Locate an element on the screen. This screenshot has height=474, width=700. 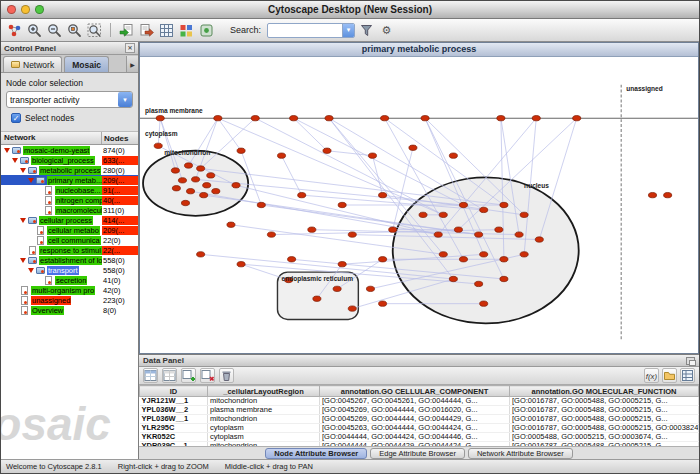
tree-row: multi-organism pro42(0) is located at coordinates (70, 290).